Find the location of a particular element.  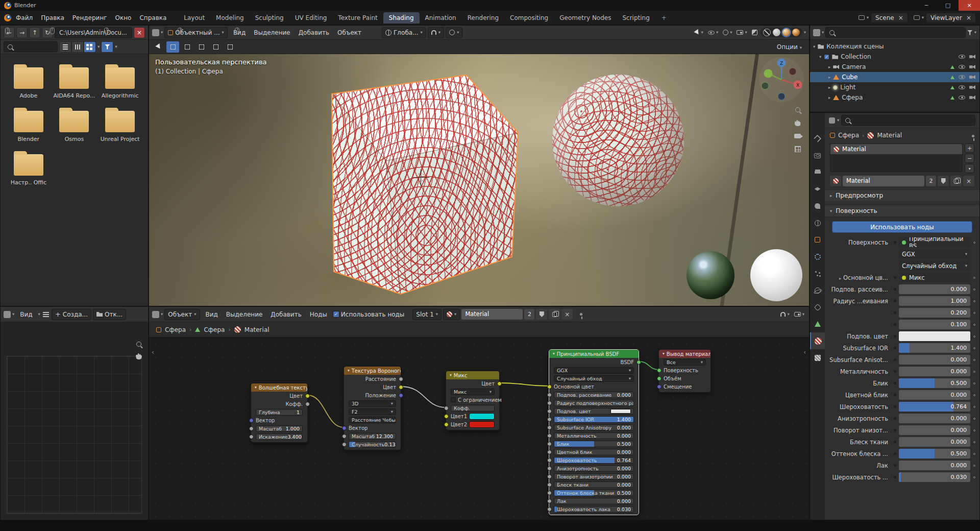

node-header: Микс is located at coordinates (473, 375).